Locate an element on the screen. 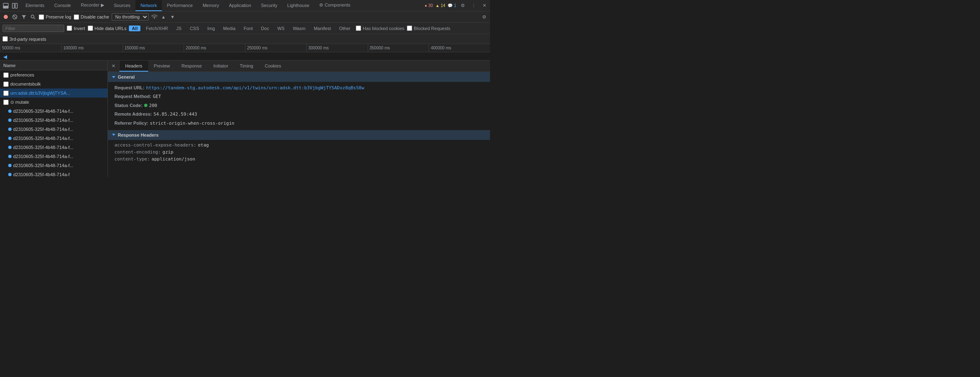 The height and width of the screenshot is (377, 980). tab-recorder: Recorder ▶ is located at coordinates (92, 6).